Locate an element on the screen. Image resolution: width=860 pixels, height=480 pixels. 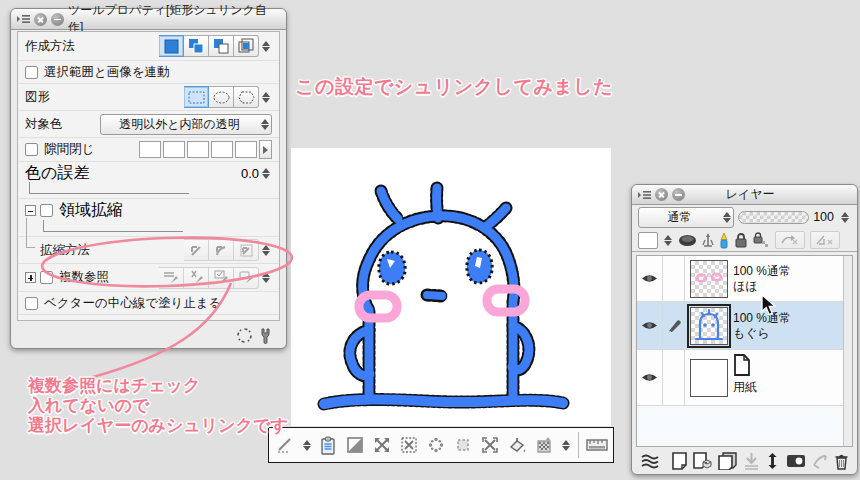
apply-mask-icon is located at coordinates (820, 461).